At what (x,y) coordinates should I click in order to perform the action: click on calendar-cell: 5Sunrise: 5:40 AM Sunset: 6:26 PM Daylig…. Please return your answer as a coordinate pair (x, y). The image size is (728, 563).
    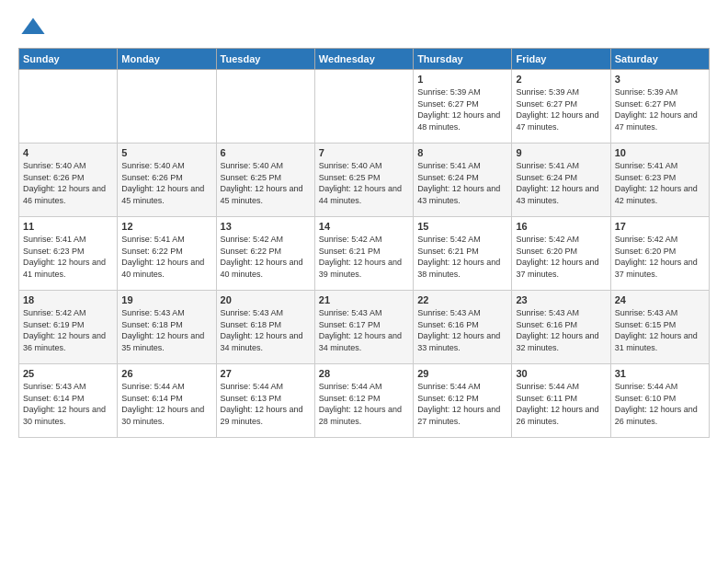
    Looking at the image, I should click on (167, 180).